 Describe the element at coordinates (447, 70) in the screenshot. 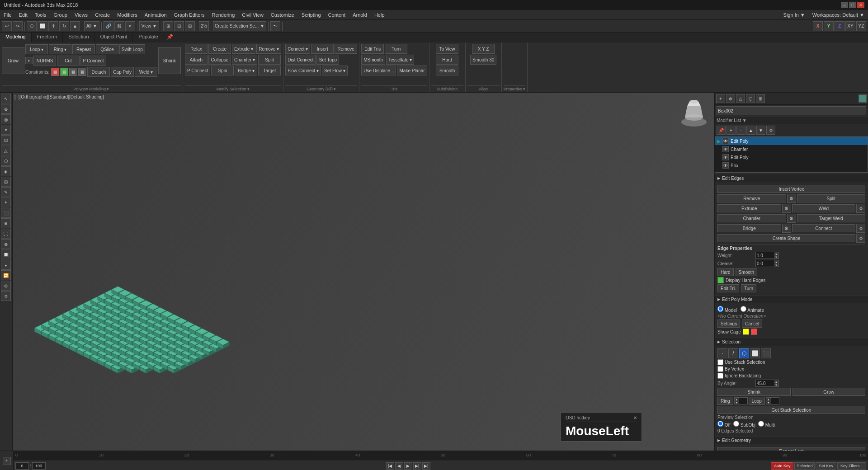

I see `smooth-btn-ribbon: Smooth` at that location.